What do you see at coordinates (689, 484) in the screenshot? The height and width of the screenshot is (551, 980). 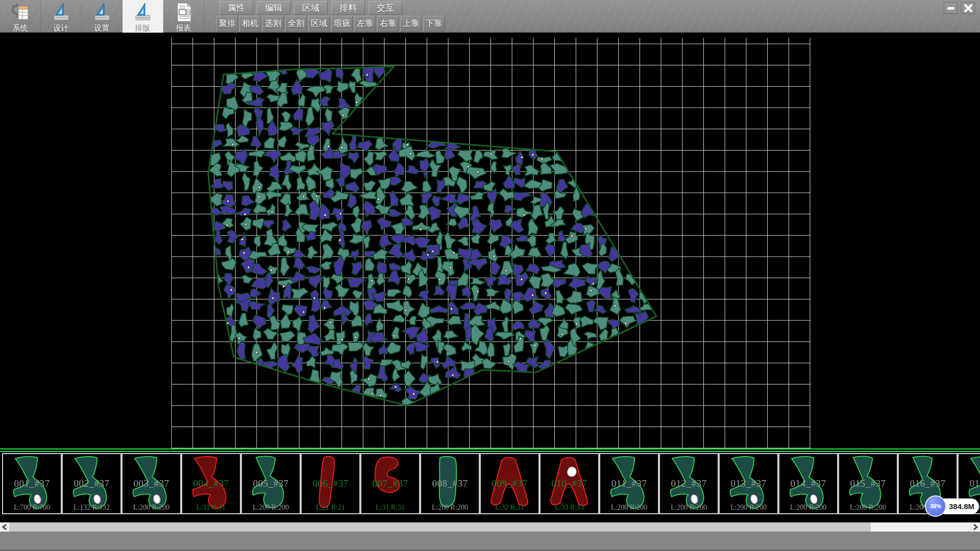 I see `piece-id: 012_#37` at bounding box center [689, 484].